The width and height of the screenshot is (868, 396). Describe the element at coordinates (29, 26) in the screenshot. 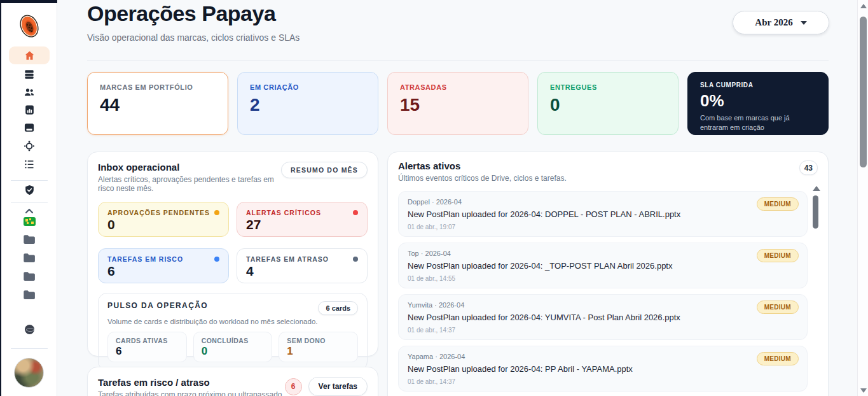

I see `papaya-logo` at that location.